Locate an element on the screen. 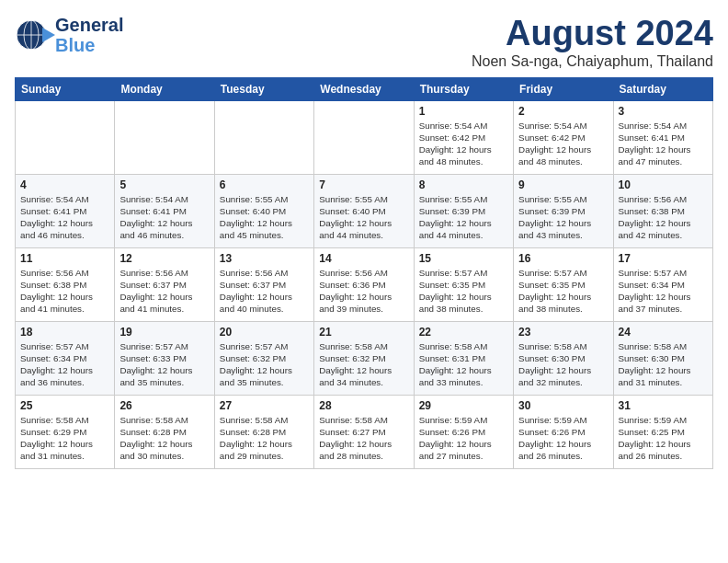 This screenshot has width=728, height=563. col-header-tuesday: Tuesday is located at coordinates (264, 88).